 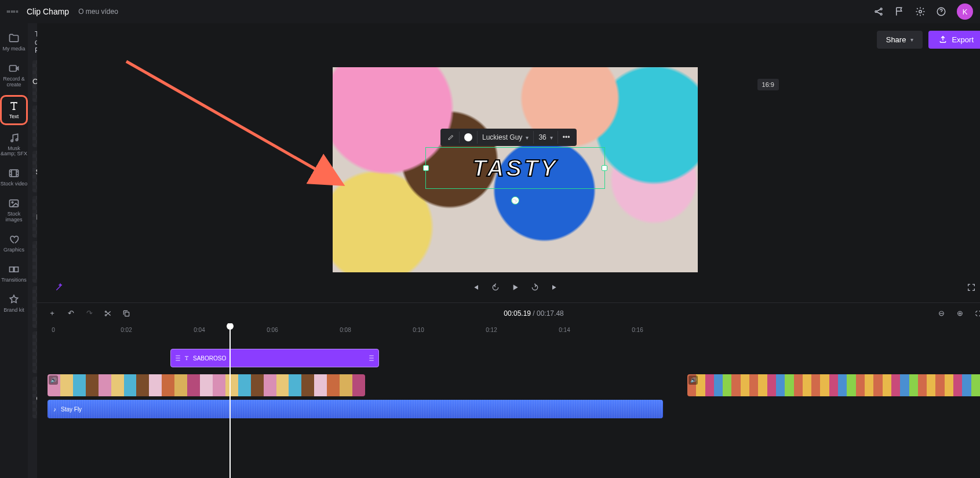 What do you see at coordinates (37, 265) in the screenshot?
I see `collapse-panel-button: ‹` at bounding box center [37, 265].